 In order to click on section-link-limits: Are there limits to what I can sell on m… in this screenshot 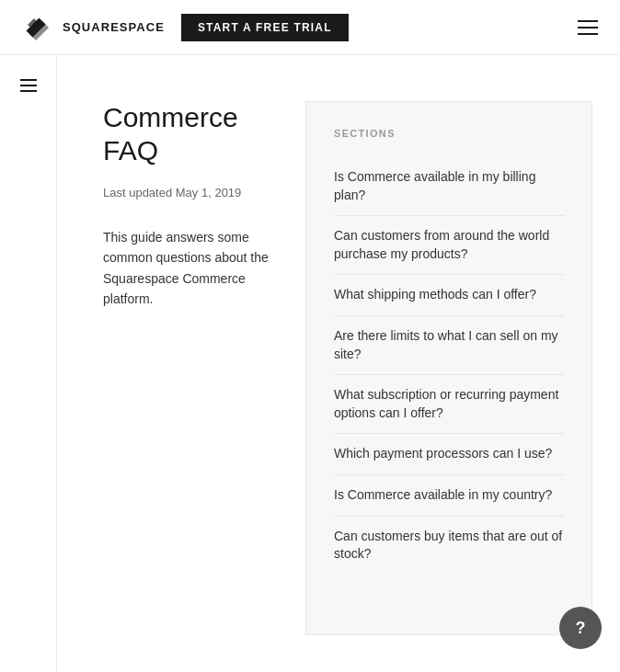, I will do `click(449, 346)`.